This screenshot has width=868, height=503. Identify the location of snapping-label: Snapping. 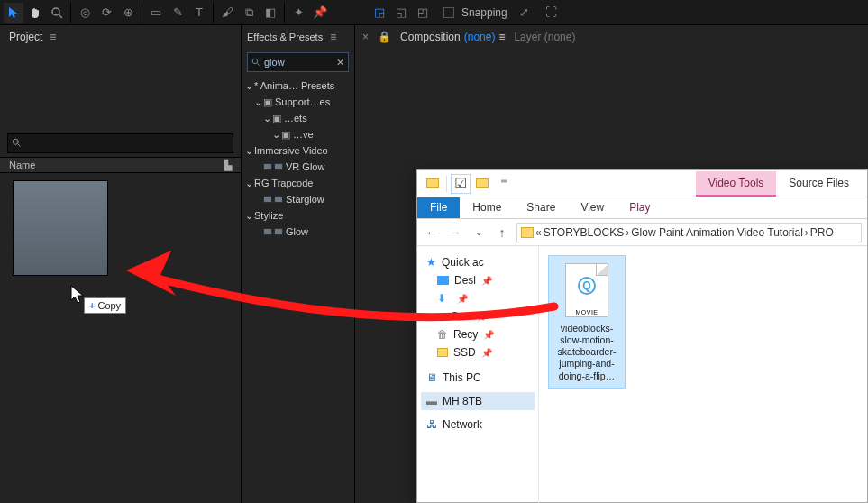
(485, 13).